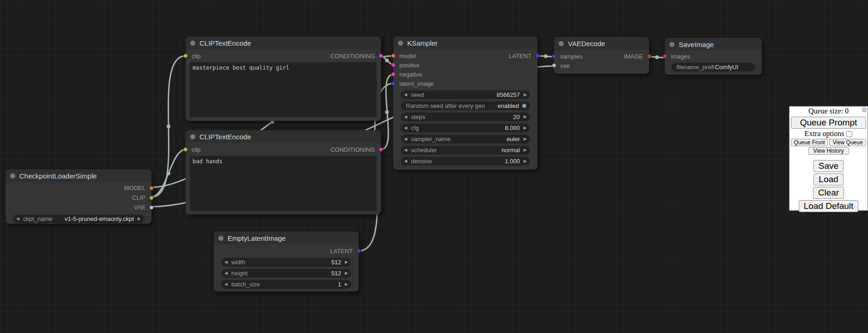  What do you see at coordinates (336, 262) in the screenshot?
I see `widget-value: 512` at bounding box center [336, 262].